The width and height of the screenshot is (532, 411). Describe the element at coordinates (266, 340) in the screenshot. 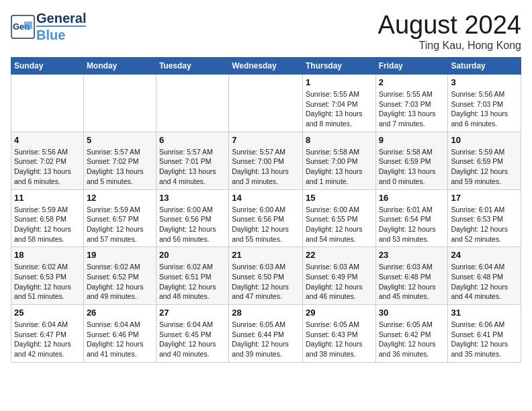

I see `day-content: Sunrise: 6:05 AM Sunset: 6:44 PM Dayligh…` at that location.